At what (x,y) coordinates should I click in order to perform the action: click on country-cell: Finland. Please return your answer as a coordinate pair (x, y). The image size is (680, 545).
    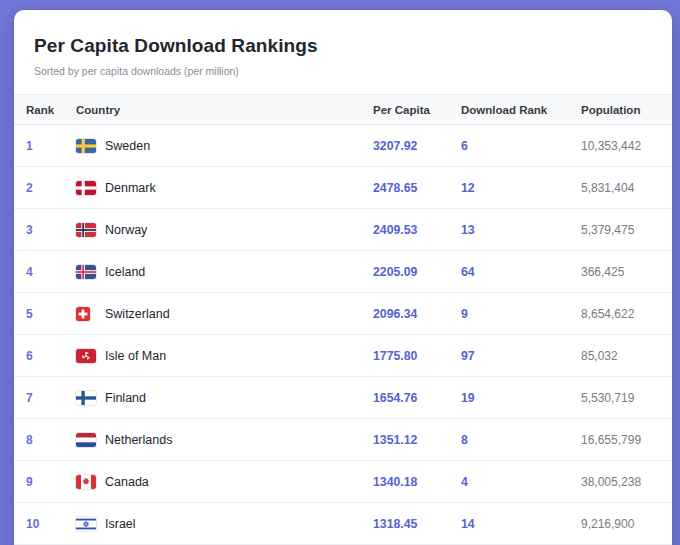
    Looking at the image, I should click on (224, 398).